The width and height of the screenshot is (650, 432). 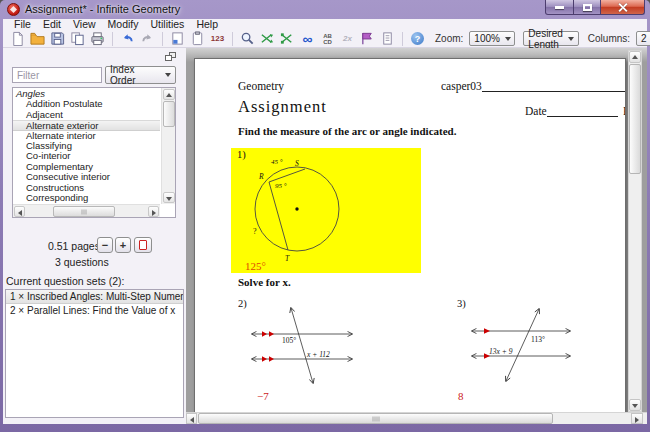 I want to click on section2-heading: Solve for x., so click(x=264, y=282).